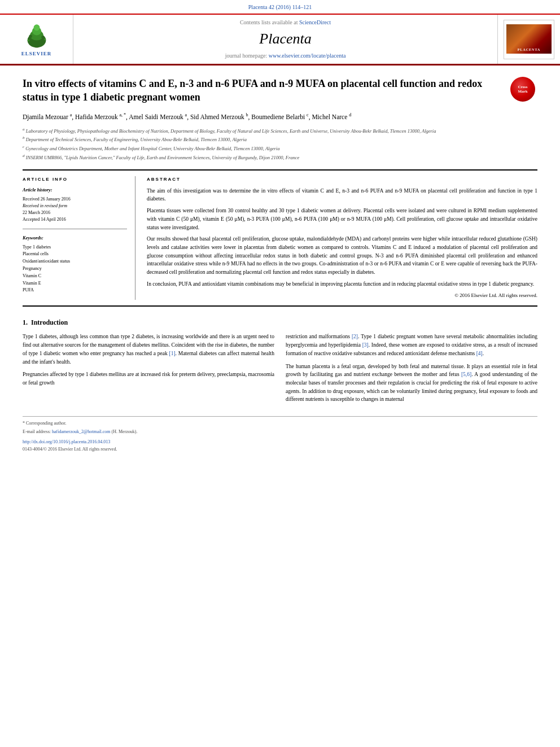  What do you see at coordinates (75, 290) in the screenshot?
I see `keyword-7: PUFA` at bounding box center [75, 290].